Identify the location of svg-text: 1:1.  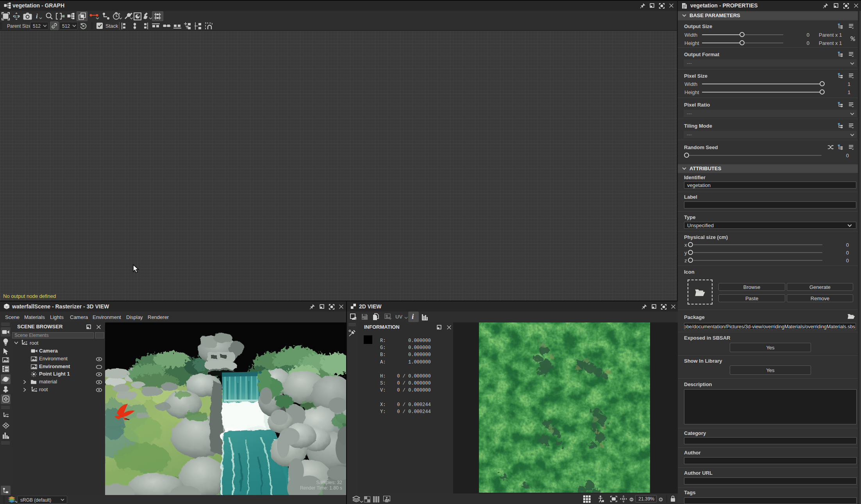
(16, 16).